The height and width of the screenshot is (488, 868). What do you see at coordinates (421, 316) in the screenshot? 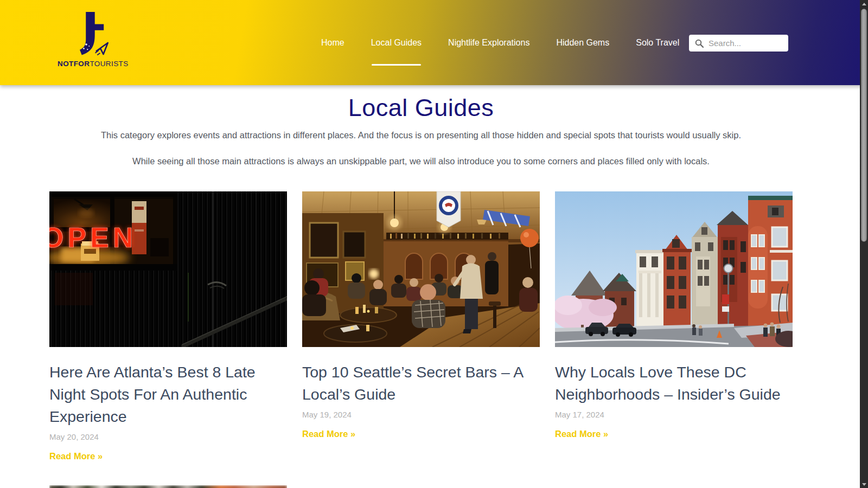
I see `post-column-2: Top 10 Seattle’s Secret Bars – A Local’s…` at bounding box center [421, 316].